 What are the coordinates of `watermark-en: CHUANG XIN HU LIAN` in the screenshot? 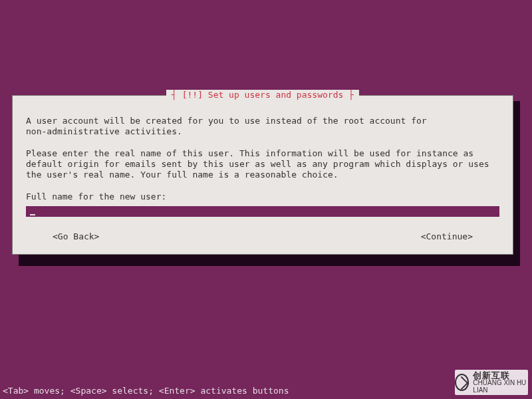 It's located at (500, 387).